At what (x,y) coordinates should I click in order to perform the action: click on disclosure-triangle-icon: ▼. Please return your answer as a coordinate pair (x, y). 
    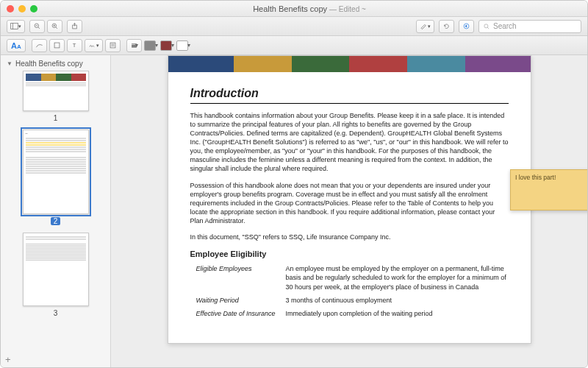
    Looking at the image, I should click on (10, 63).